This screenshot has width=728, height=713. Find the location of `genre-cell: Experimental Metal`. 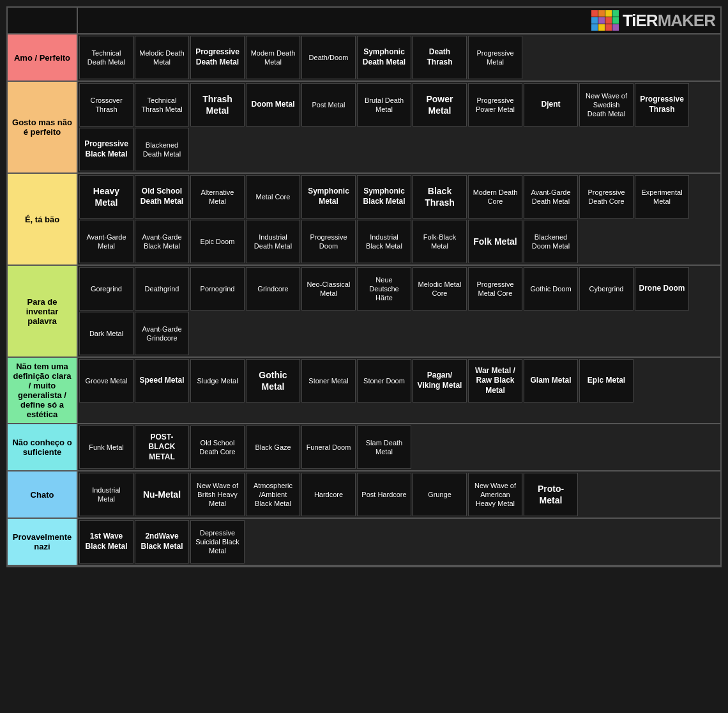

genre-cell: Experimental Metal is located at coordinates (662, 197).